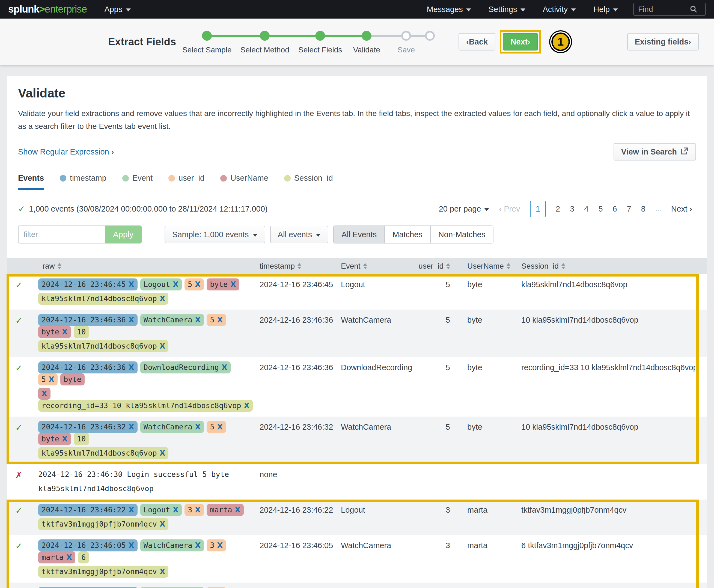 The height and width of the screenshot is (588, 714). What do you see at coordinates (572, 209) in the screenshot?
I see `page-3: 3` at bounding box center [572, 209].